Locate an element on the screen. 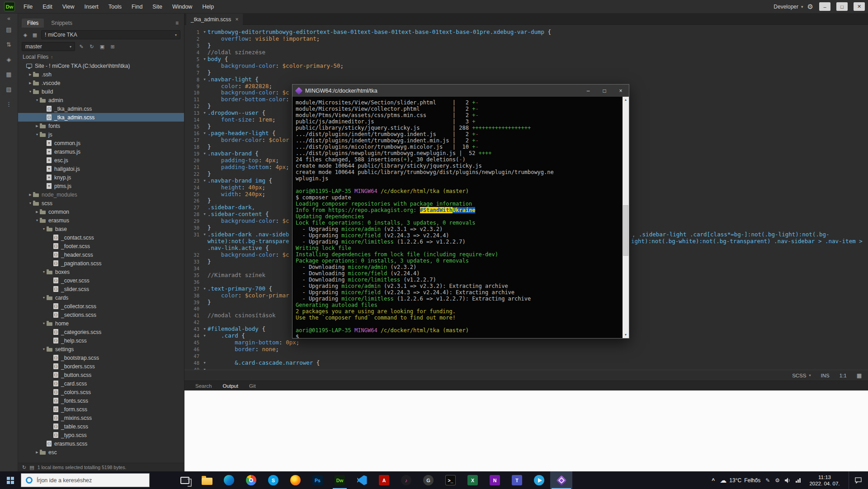 This screenshot has width=868, height=489. tree-item: ▼admin is located at coordinates (101, 100).